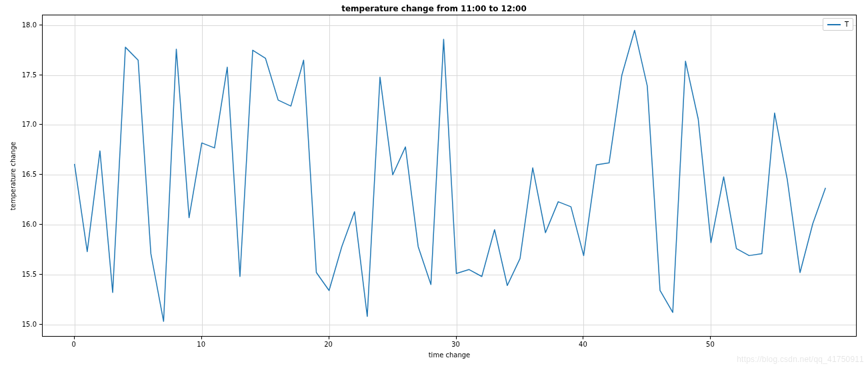 This screenshot has height=366, width=868. What do you see at coordinates (329, 344) in the screenshot?
I see `x-tick-label: 20` at bounding box center [329, 344].